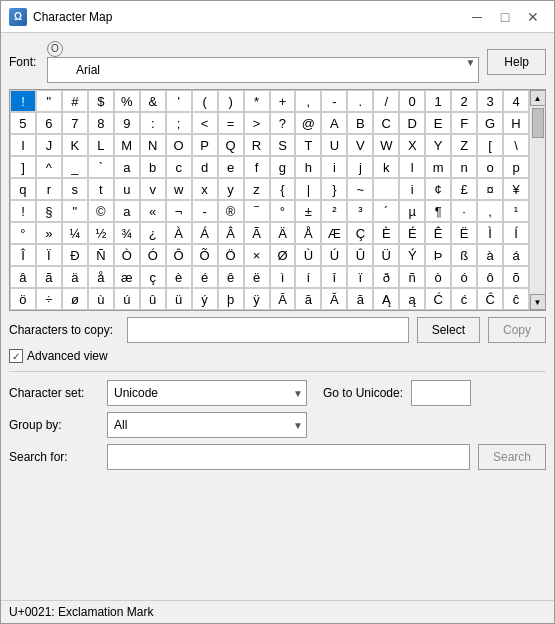 The height and width of the screenshot is (624, 555). Describe the element at coordinates (101, 101) in the screenshot. I see `char-cell: $` at that location.